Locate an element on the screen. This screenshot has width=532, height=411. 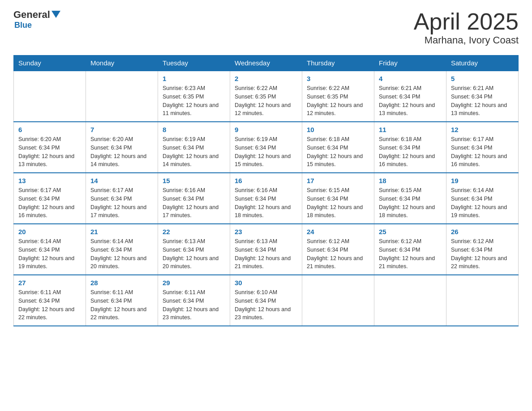
calendar-day-cell: 9Sunrise: 6:19 AMSunset: 6:34 PMDaylight… is located at coordinates (266, 147).